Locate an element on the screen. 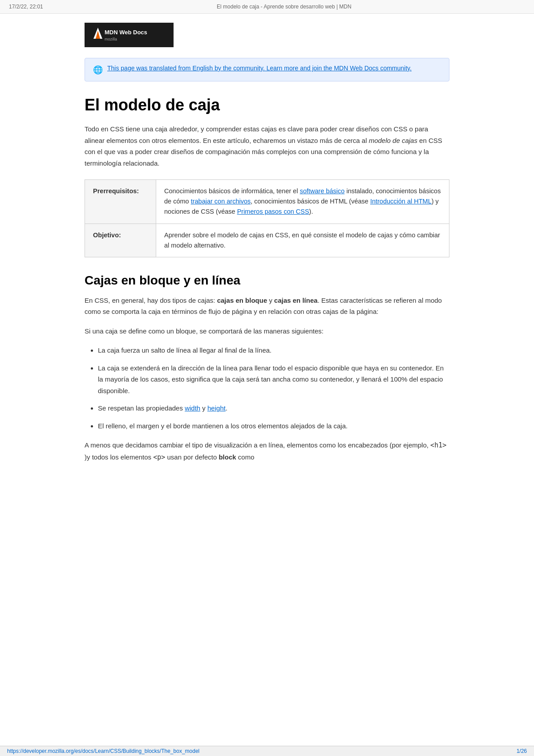 This screenshot has height=756, width=534. s2p1-between: y is located at coordinates (271, 300).